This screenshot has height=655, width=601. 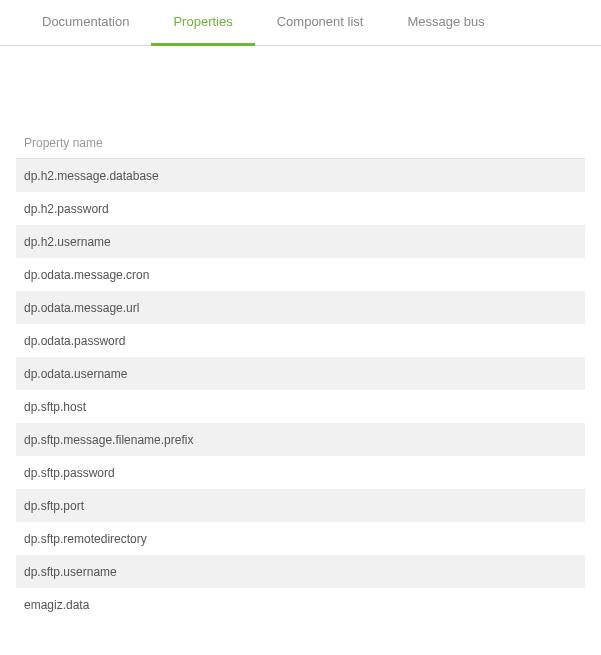 What do you see at coordinates (300, 440) in the screenshot?
I see `table-row: dp.sftp.message.filename.prefix` at bounding box center [300, 440].